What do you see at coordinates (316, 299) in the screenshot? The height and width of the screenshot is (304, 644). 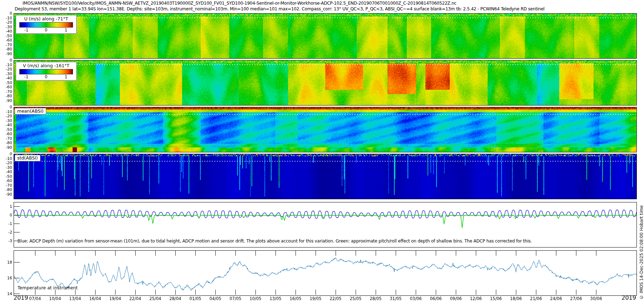 I see `axis-tick-label: 19/05` at bounding box center [316, 299].